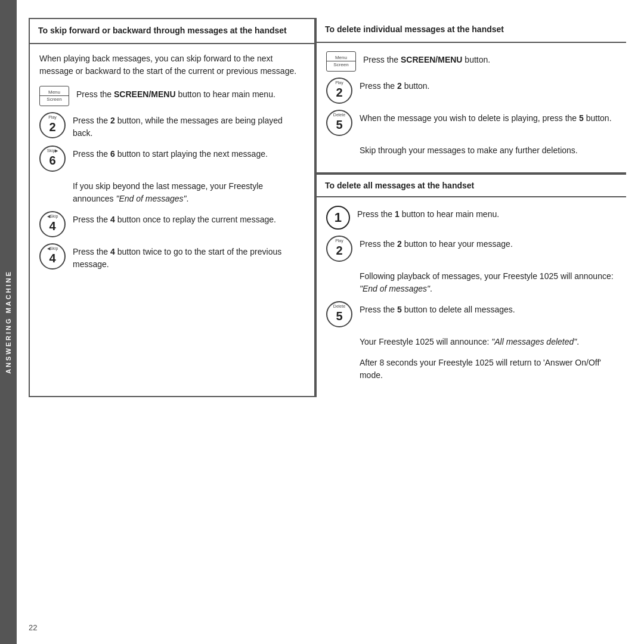  What do you see at coordinates (487, 213) in the screenshot?
I see `right-bottom-step-1-text: Press the 1 button to hear main menu.` at bounding box center [487, 213].